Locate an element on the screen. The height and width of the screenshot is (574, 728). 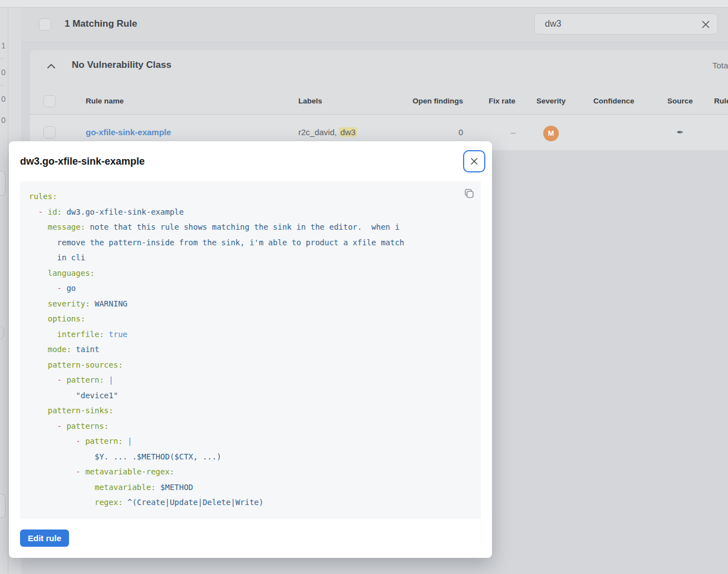
code-line: $Y. ... .$METHOD($CTX, ...) is located at coordinates (250, 457).